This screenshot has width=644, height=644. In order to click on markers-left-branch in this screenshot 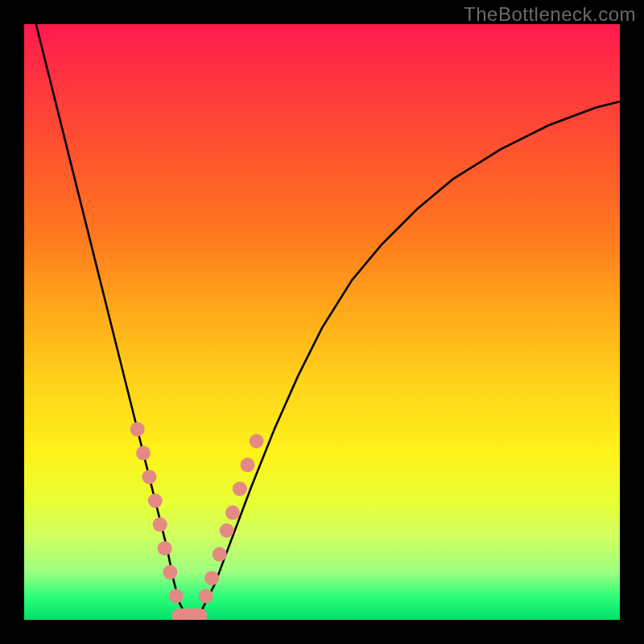, I will do `click(157, 512)`.